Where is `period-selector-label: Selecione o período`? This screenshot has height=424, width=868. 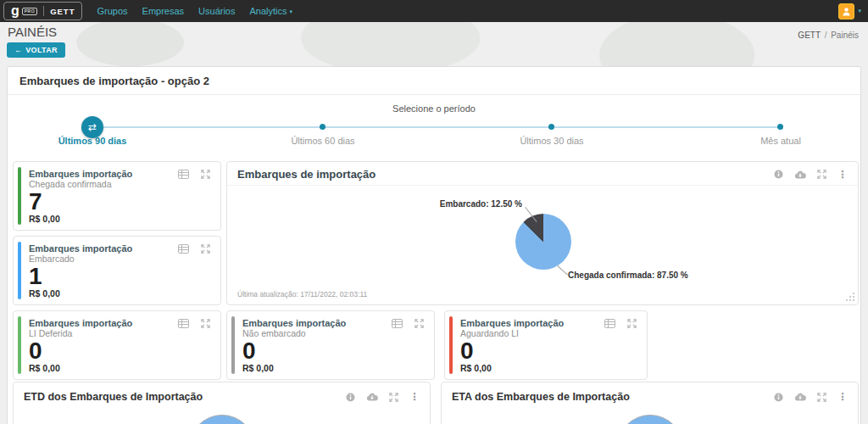
period-selector-label: Selecione o período is located at coordinates (434, 109).